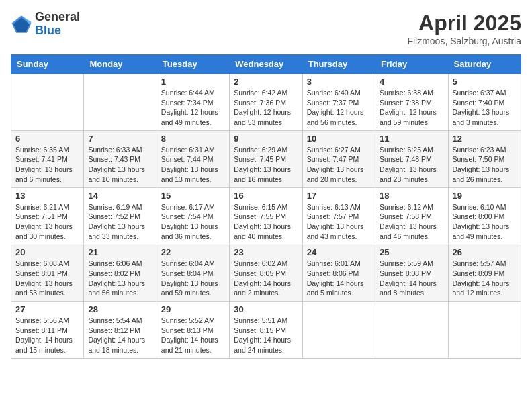 The width and height of the screenshot is (532, 411). What do you see at coordinates (485, 82) in the screenshot?
I see `day-number: 5` at bounding box center [485, 82].